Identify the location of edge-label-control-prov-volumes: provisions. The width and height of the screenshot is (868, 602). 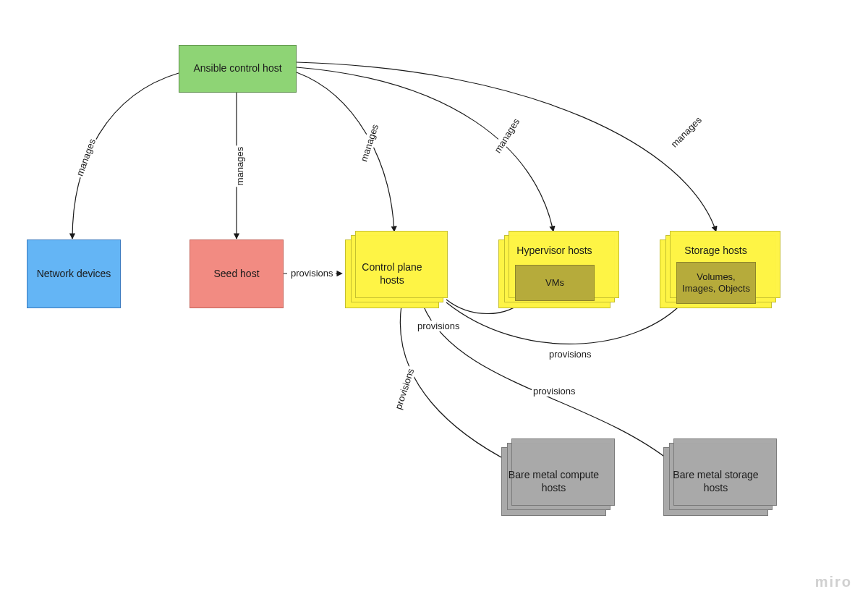
(570, 355).